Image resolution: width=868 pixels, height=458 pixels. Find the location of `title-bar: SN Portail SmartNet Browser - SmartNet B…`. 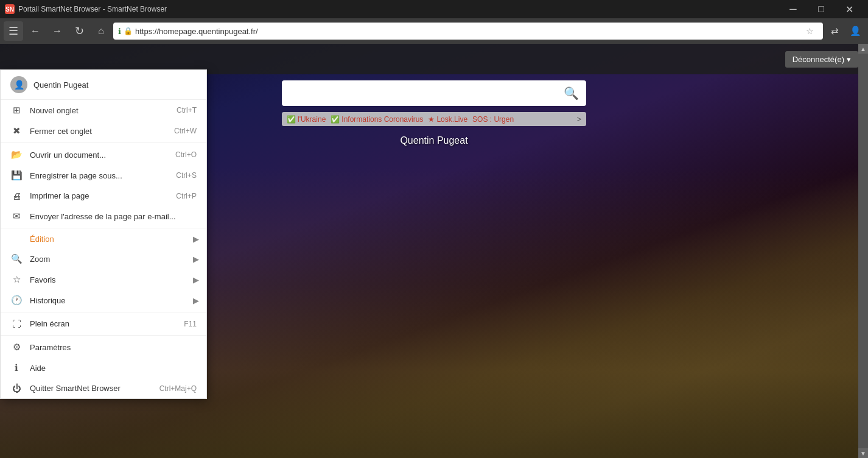

title-bar: SN Portail SmartNet Browser - SmartNet B… is located at coordinates (434, 9).